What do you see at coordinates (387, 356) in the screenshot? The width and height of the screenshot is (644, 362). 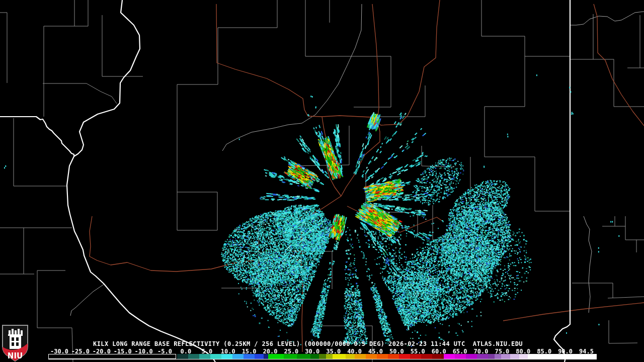 I see `colorbar` at bounding box center [387, 356].